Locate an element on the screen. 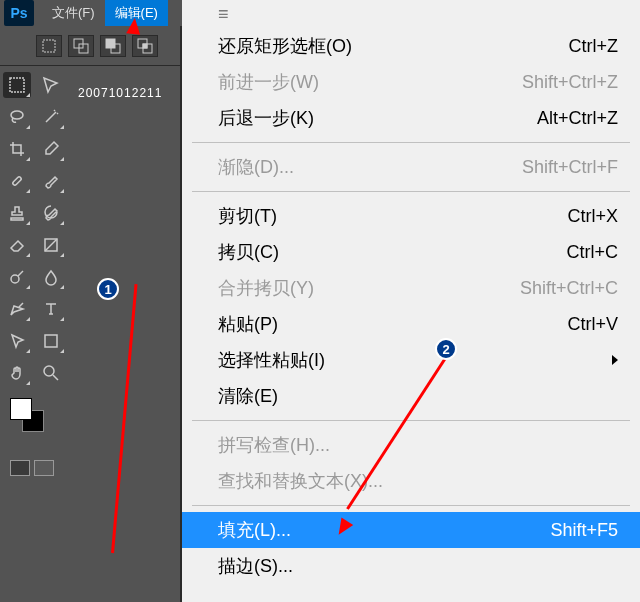 Image resolution: width=640 pixels, height=602 pixels. menu-fade-label: 渐隐(D)... is located at coordinates (256, 167).